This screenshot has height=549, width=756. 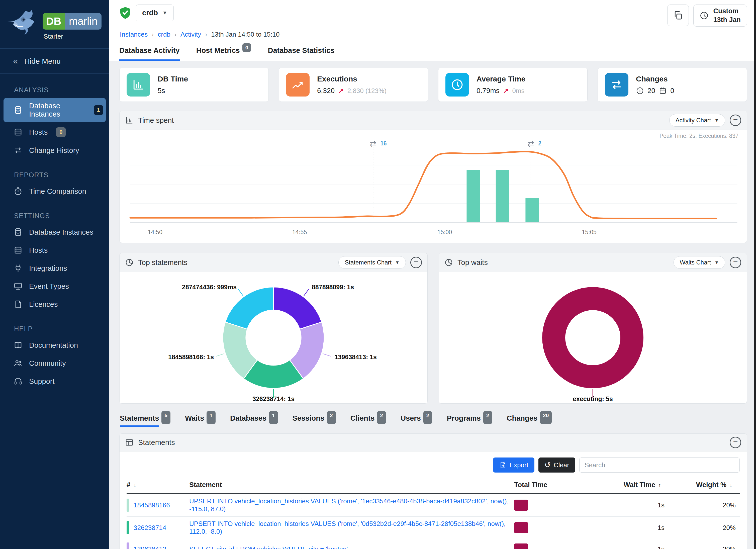 What do you see at coordinates (62, 90) in the screenshot?
I see `sidebar-section-title: ANALYSIS` at bounding box center [62, 90].